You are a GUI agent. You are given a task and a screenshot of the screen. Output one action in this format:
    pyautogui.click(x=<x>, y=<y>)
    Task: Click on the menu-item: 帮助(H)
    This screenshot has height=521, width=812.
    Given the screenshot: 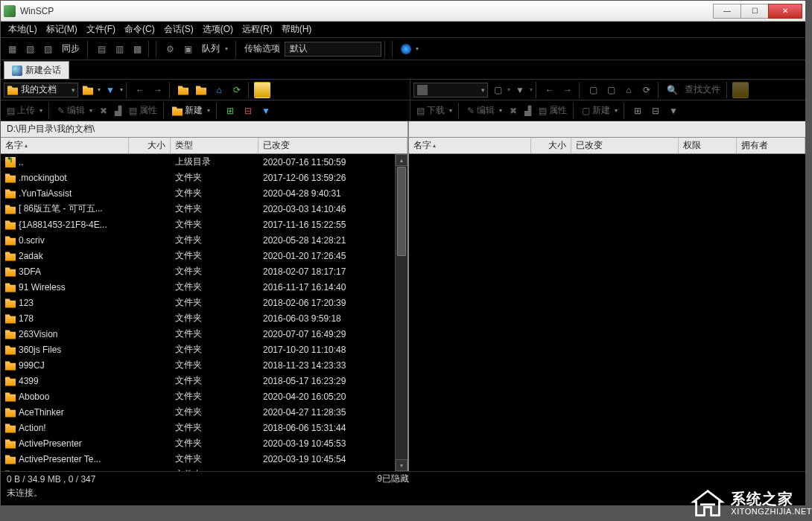 What is the action you would take?
    pyautogui.click(x=296, y=30)
    